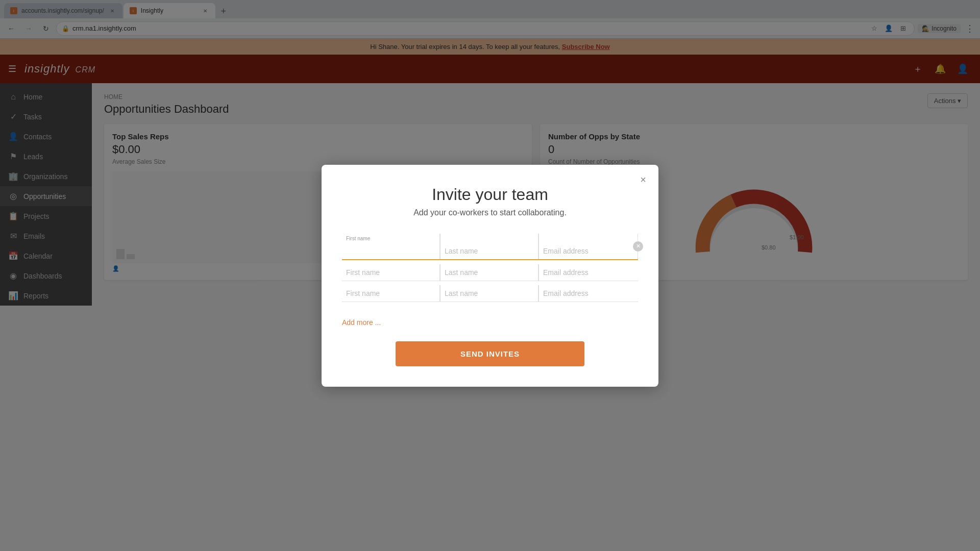 Image resolution: width=980 pixels, height=551 pixels. I want to click on modal-subtitle: Add your co-workers to start collaborati…, so click(490, 213).